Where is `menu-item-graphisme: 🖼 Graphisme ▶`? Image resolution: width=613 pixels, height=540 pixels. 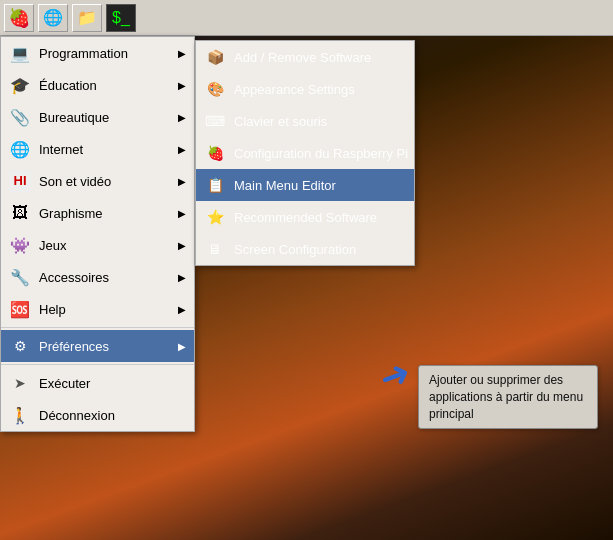 menu-item-graphisme: 🖼 Graphisme ▶ is located at coordinates (98, 213).